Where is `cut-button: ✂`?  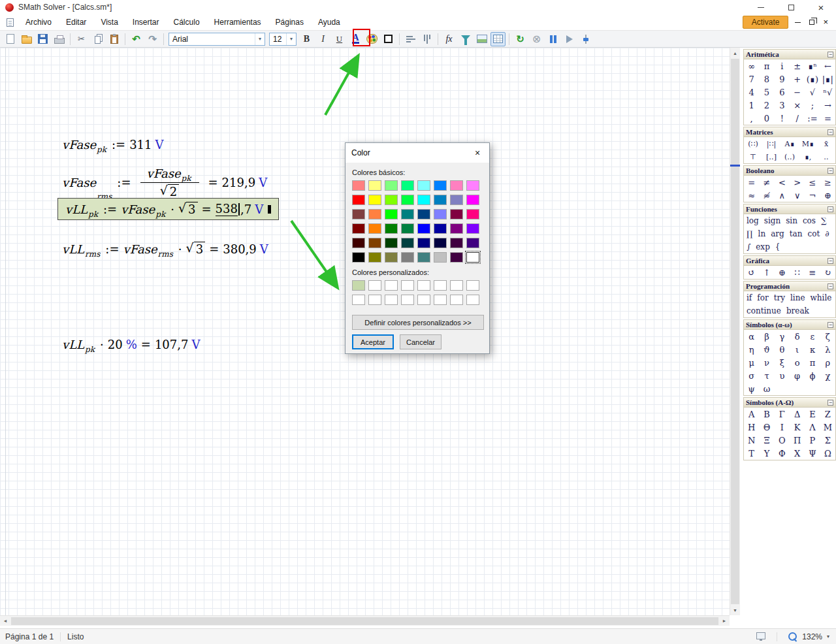 cut-button: ✂ is located at coordinates (81, 39).